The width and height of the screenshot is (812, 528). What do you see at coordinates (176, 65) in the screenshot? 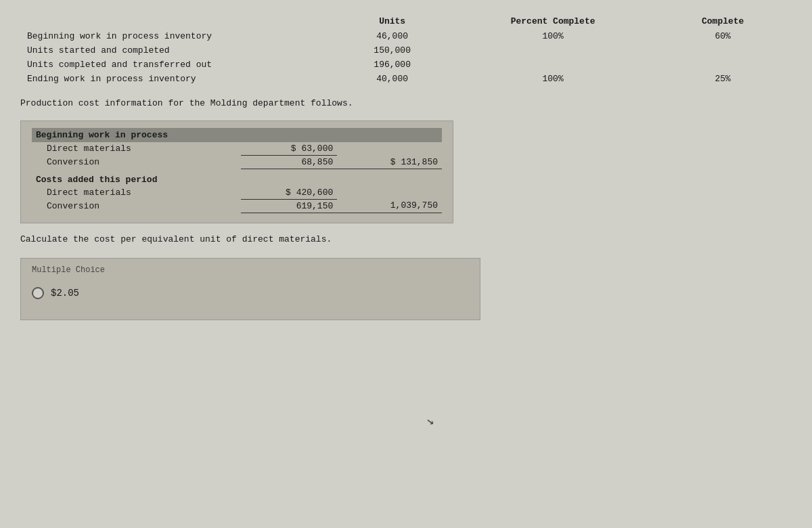
I see `row-label-uct: Units completed and transferred out` at bounding box center [176, 65].